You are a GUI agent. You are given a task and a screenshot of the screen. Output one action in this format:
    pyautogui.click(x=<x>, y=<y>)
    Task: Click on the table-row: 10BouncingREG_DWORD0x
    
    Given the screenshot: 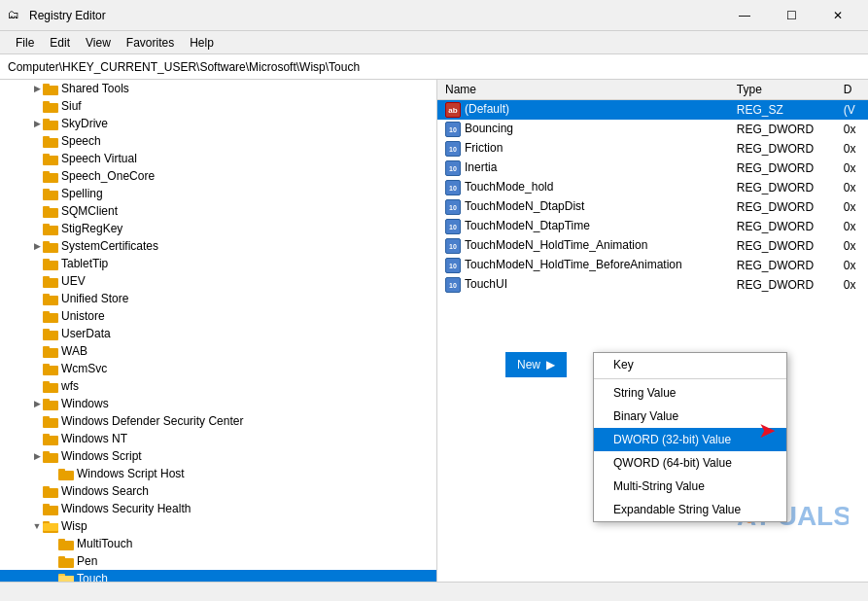 What is the action you would take?
    pyautogui.click(x=653, y=129)
    